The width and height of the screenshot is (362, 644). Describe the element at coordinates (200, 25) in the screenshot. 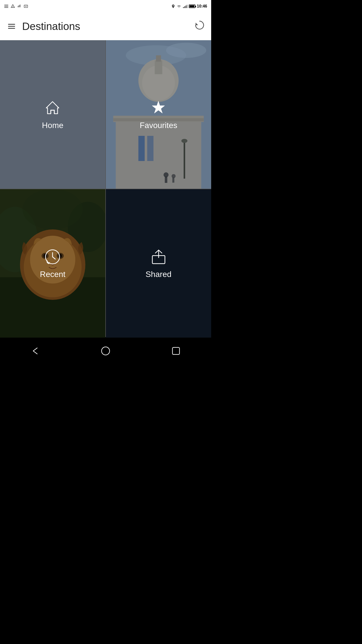

I see `refresh-icon` at that location.